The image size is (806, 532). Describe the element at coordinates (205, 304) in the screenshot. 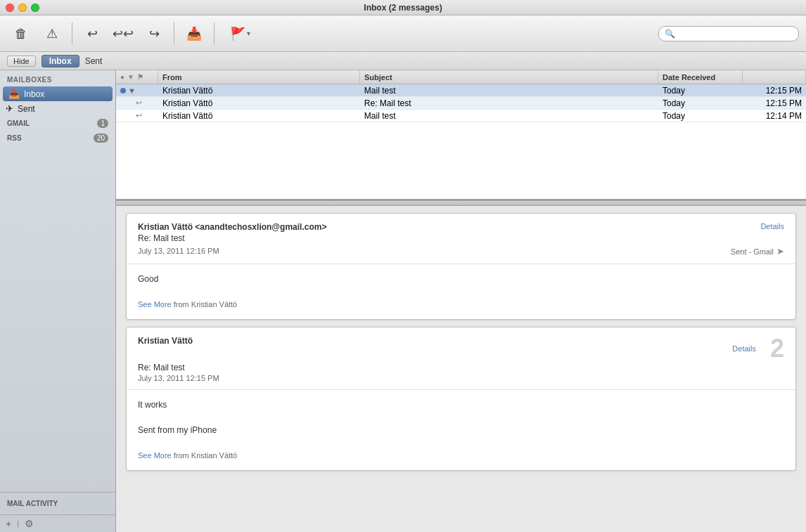

I see `see-more-suffix-1: from Kristian Vättö` at that location.